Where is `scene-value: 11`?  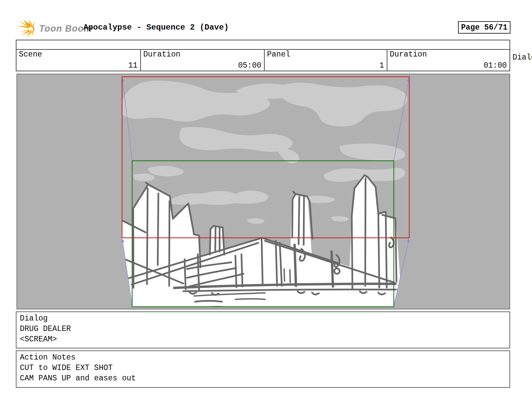 scene-value: 11 is located at coordinates (133, 66).